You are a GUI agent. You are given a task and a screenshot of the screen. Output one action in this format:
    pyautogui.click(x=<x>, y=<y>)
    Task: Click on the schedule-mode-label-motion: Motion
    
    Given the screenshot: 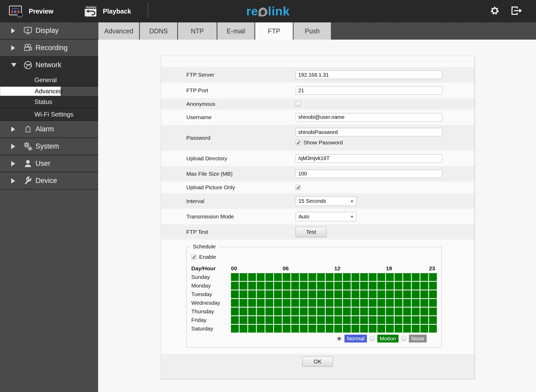 What is the action you would take?
    pyautogui.click(x=388, y=339)
    